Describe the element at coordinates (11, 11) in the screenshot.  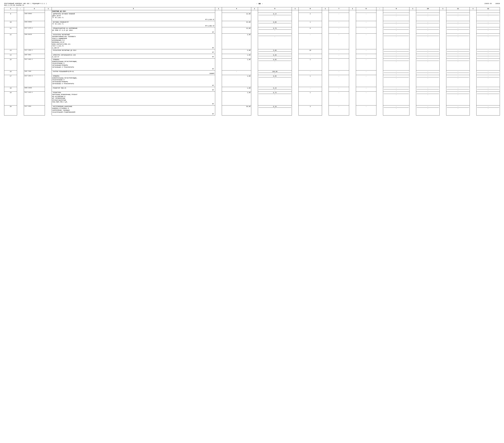
I see `cell-num` at that location.